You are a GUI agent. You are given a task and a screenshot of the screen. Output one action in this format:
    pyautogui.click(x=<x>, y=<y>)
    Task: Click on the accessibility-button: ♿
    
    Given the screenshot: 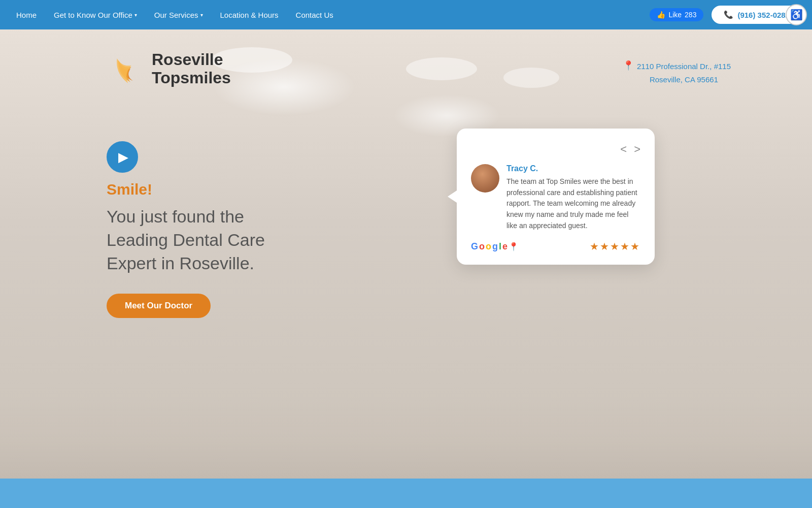 What is the action you would take?
    pyautogui.click(x=796, y=15)
    